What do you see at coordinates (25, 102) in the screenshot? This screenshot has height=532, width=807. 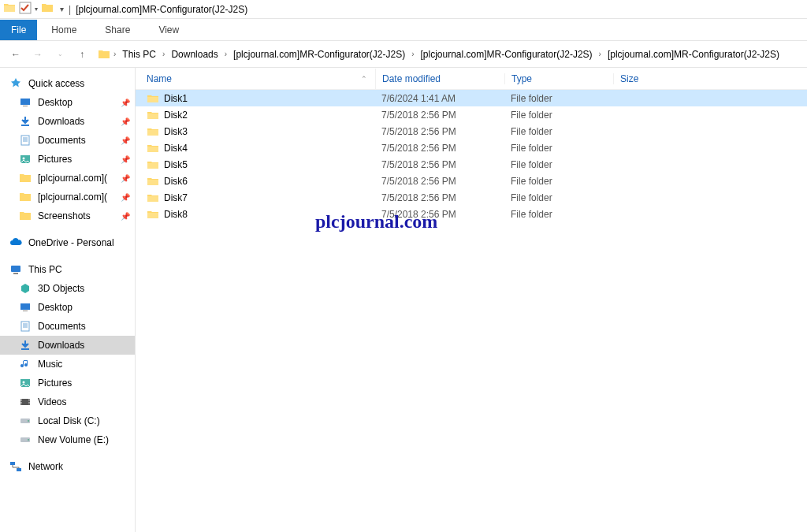 I see `desktop-icon` at bounding box center [25, 102].